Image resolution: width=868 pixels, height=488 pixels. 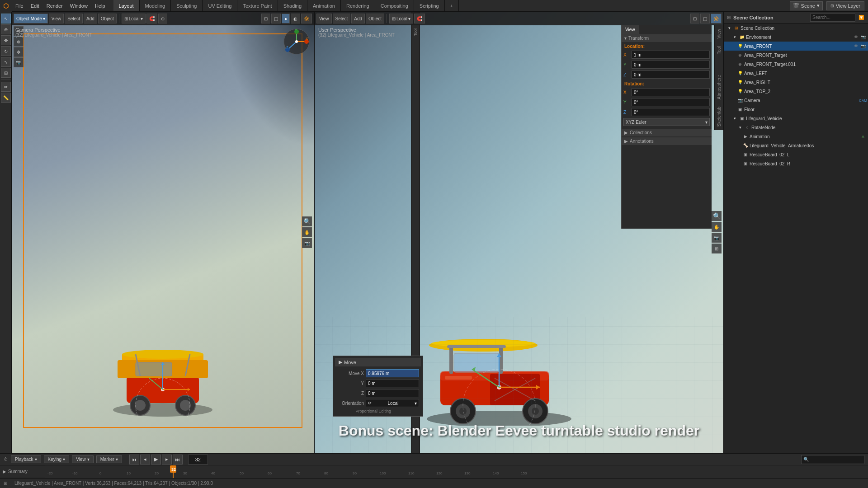 I want to click on zoom-r-icon: 🔍, so click(x=717, y=216).